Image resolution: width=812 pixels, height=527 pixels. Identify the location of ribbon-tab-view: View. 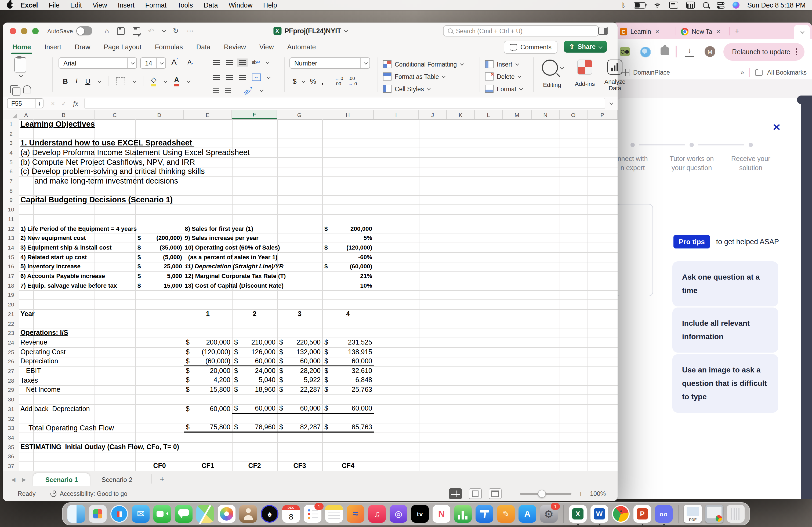
(267, 47).